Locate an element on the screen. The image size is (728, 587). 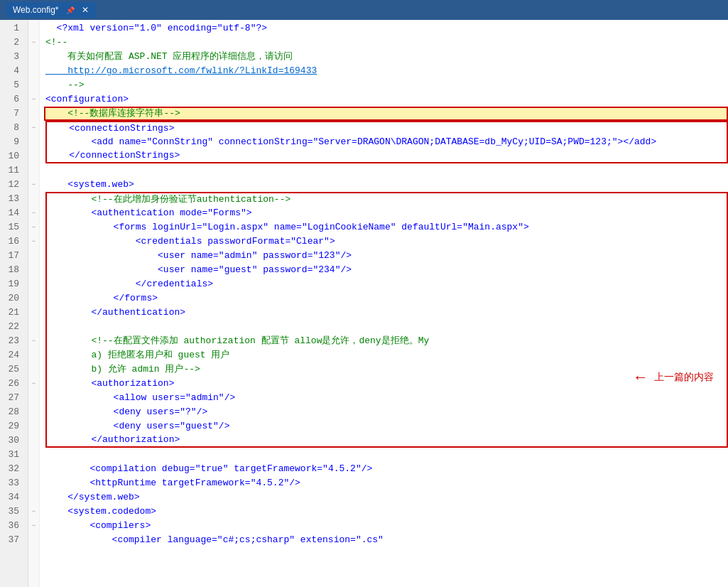
code-line: <connectionStrings> is located at coordinates (386, 128).